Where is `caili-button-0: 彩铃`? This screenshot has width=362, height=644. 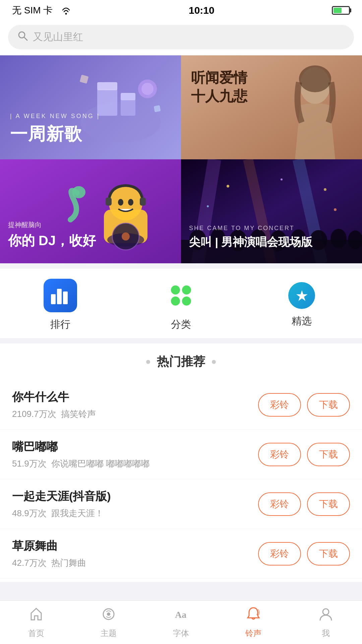
caili-button-0: 彩铃 is located at coordinates (280, 405).